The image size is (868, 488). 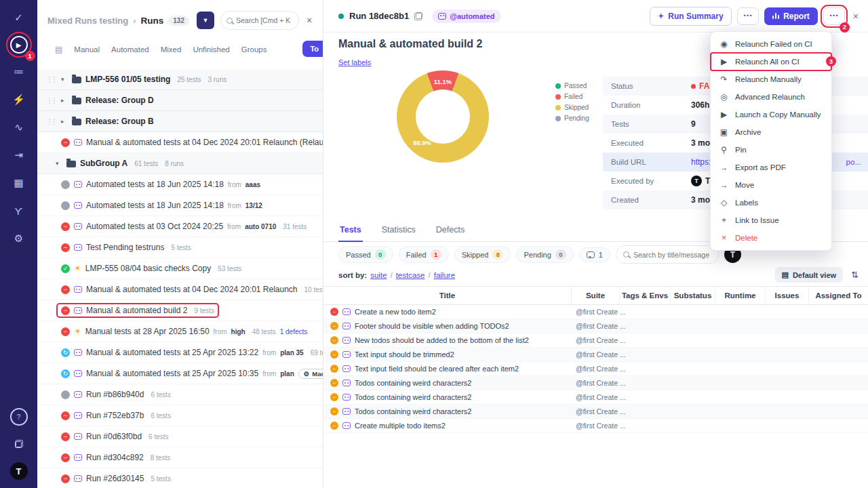 I want to click on adjust-columns-icon: ⇅, so click(x=854, y=275).